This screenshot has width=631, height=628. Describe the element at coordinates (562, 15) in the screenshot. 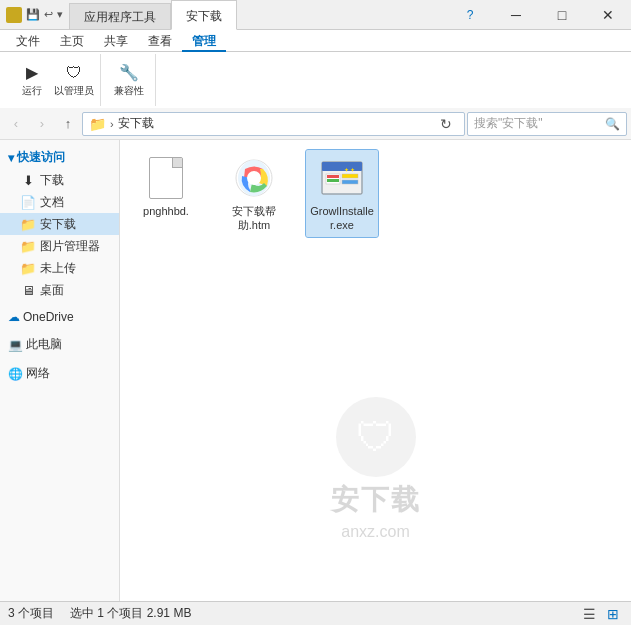

I see `maximize-button: □` at that location.